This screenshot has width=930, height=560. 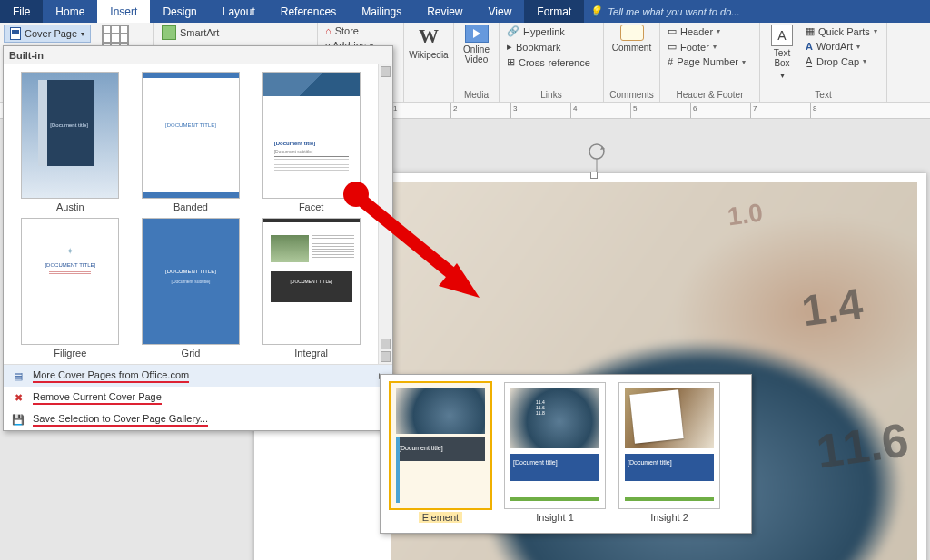 What do you see at coordinates (549, 62) in the screenshot?
I see `cross-reference-button: ⊞Cross-reference` at bounding box center [549, 62].